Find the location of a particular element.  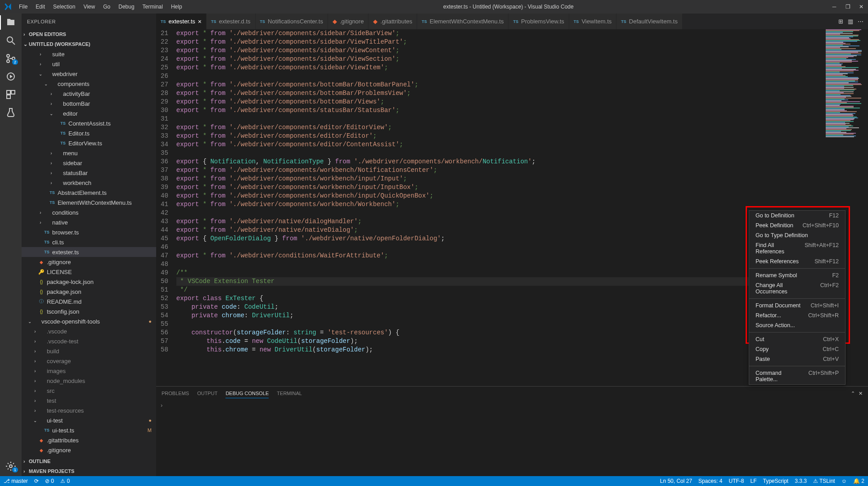

tree-item: TSElementWithContextMenu.ts is located at coordinates (89, 202).